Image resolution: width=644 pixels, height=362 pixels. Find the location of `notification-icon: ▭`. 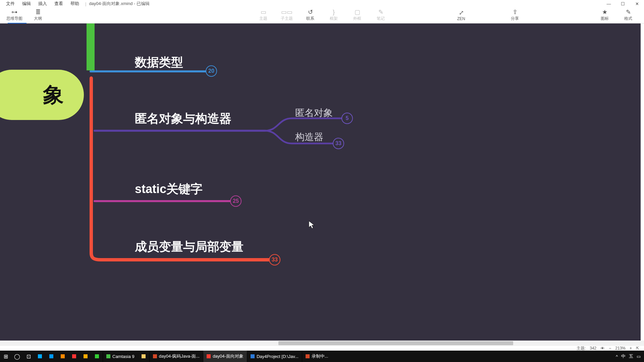

notification-icon: ▭ is located at coordinates (639, 357).